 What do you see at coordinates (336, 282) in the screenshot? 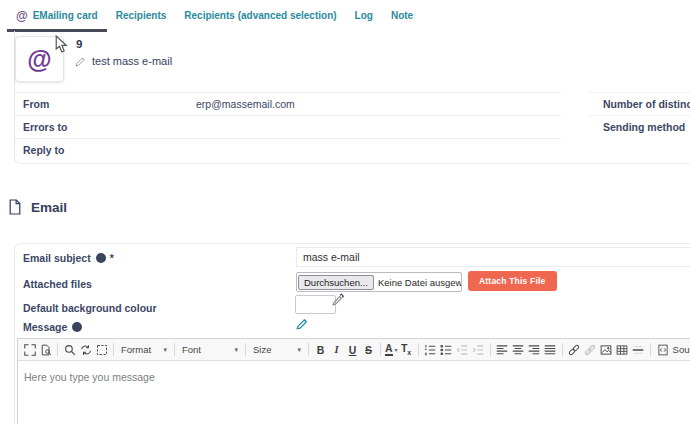
I see `browse-button: Durchsuchen...` at bounding box center [336, 282].